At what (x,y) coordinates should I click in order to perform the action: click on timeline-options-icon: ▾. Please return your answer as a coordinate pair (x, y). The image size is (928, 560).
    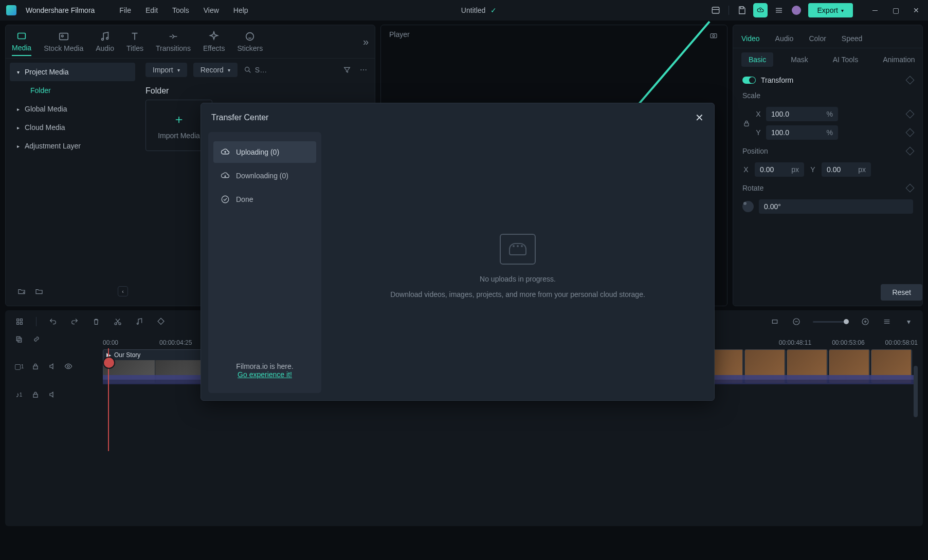
    Looking at the image, I should click on (908, 322).